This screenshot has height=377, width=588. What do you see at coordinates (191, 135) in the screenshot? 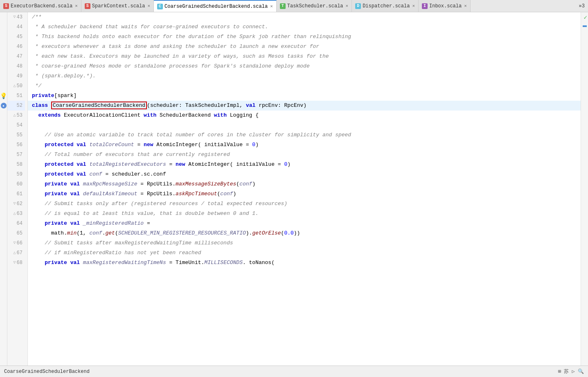
I see `code-text-55: // Use an atomic variable to track total…` at bounding box center [191, 135].